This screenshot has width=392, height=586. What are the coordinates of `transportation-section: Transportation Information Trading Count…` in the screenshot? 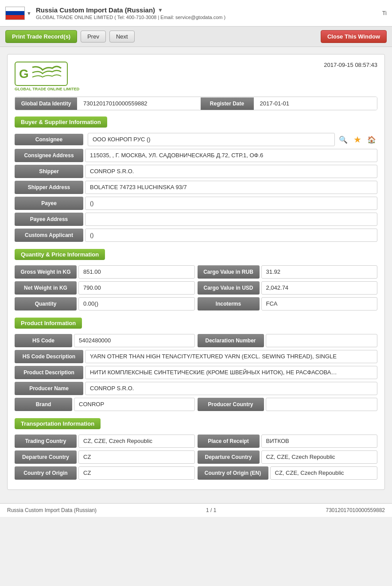 It's located at (196, 449).